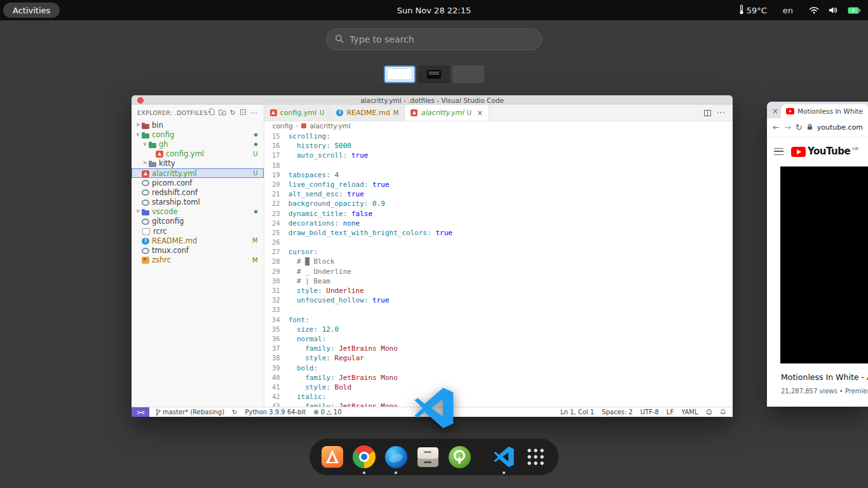 This screenshot has height=488, width=868. What do you see at coordinates (498, 396) in the screenshot?
I see `code-line: 42 italic:` at bounding box center [498, 396].